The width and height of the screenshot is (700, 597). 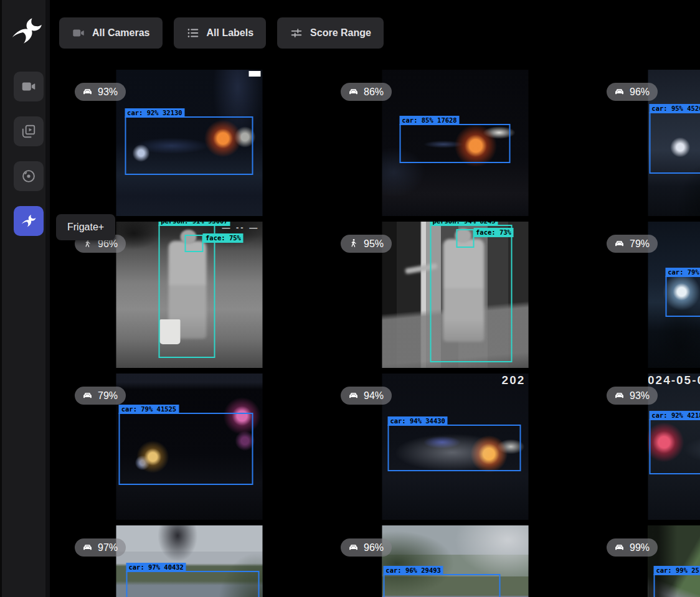 What do you see at coordinates (100, 548) in the screenshot?
I see `score-badge: 97%` at bounding box center [100, 548].